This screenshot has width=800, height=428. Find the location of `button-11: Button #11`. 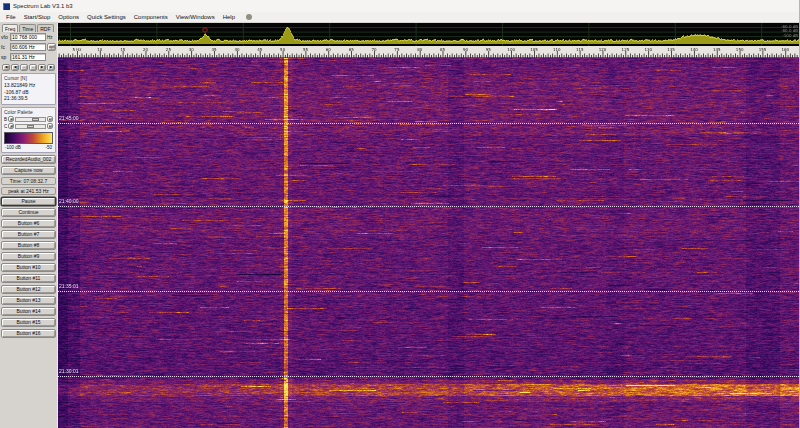

button-11: Button #11 is located at coordinates (28, 278).